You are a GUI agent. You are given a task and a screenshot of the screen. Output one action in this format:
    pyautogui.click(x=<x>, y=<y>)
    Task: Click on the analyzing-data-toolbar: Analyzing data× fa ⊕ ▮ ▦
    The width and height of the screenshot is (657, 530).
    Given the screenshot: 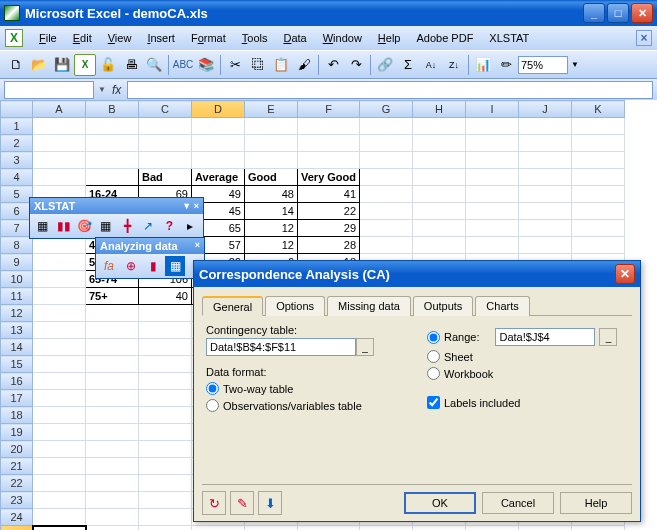 What is the action you would take?
    pyautogui.click(x=150, y=258)
    